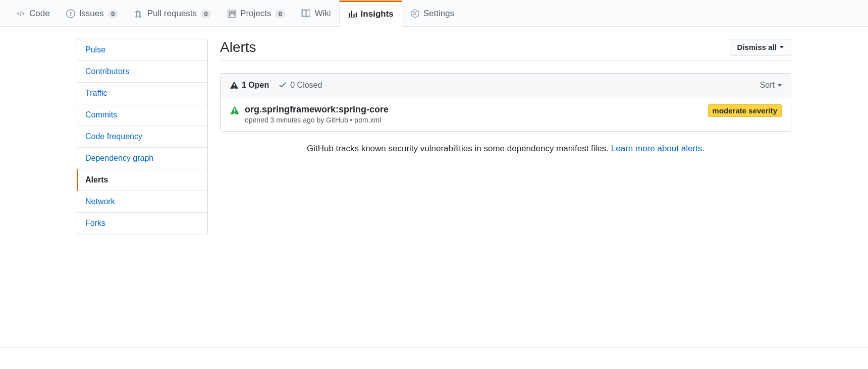 The image size is (868, 369). Describe the element at coordinates (506, 114) in the screenshot. I see `alert-row: org.springframework:spring-core opened 3…` at that location.